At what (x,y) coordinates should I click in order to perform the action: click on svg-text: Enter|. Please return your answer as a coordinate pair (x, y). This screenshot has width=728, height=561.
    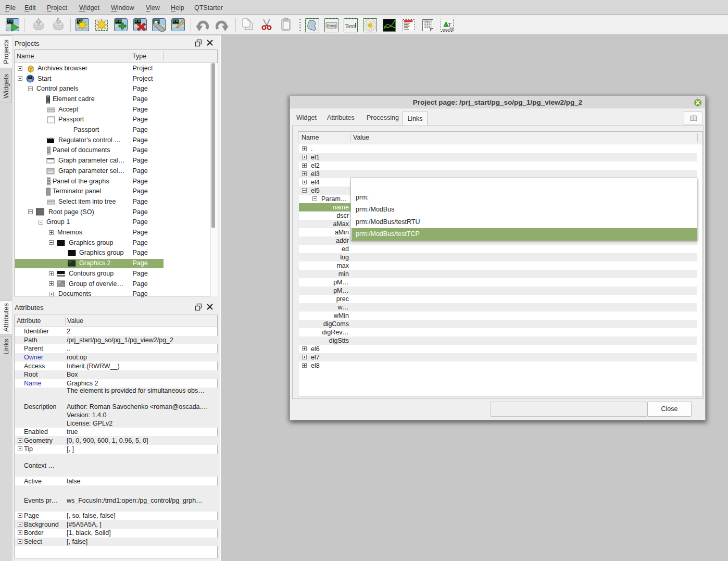
    Looking at the image, I should click on (332, 26).